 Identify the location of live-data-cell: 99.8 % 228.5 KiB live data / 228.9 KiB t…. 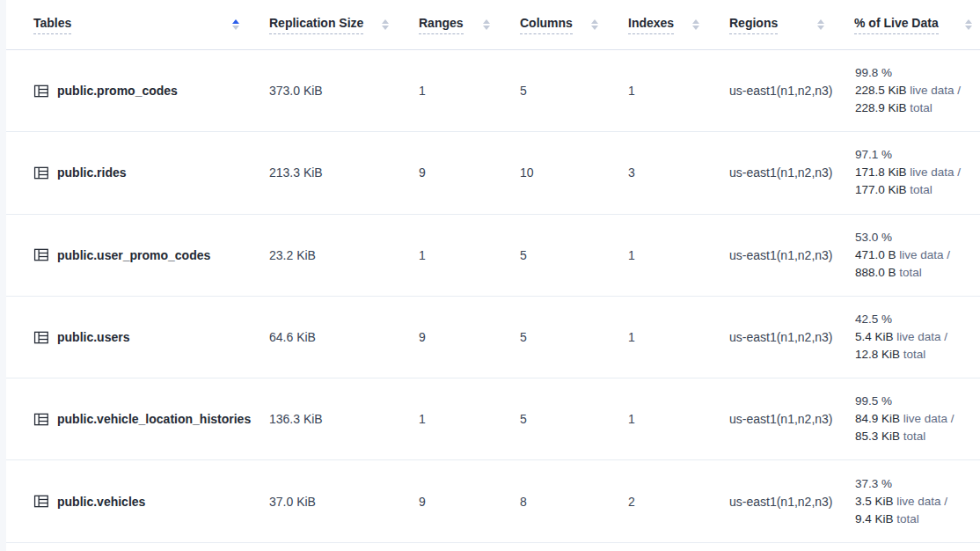
(915, 91).